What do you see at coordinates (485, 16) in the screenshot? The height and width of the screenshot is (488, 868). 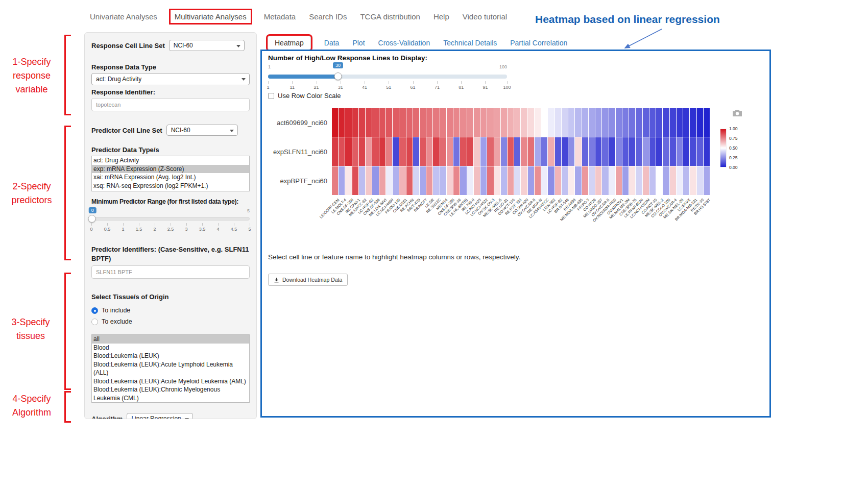 I see `nav-item-video-tutorial: Video tutorial` at bounding box center [485, 16].